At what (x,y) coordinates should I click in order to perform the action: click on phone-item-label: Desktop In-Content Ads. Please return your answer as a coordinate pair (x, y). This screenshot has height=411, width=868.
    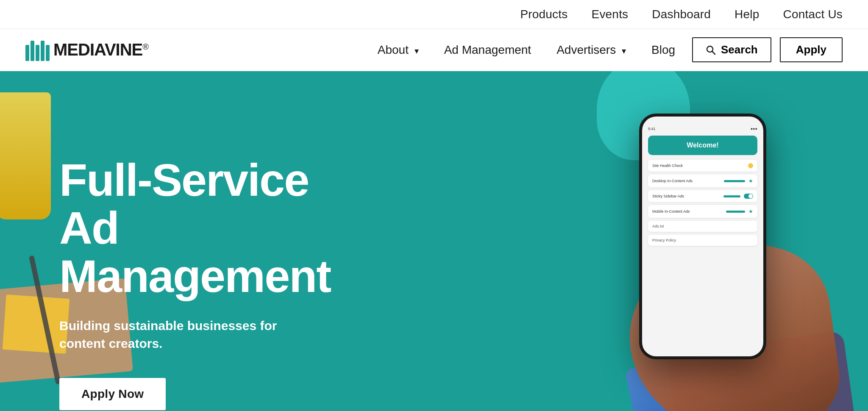
    Looking at the image, I should click on (687, 181).